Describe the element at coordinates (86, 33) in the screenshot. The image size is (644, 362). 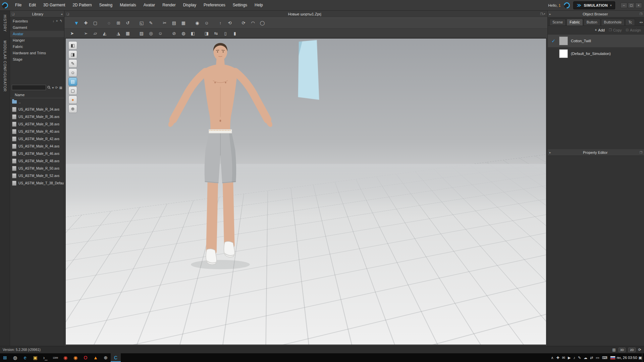
I see `pose-edit-icon: ➢` at that location.